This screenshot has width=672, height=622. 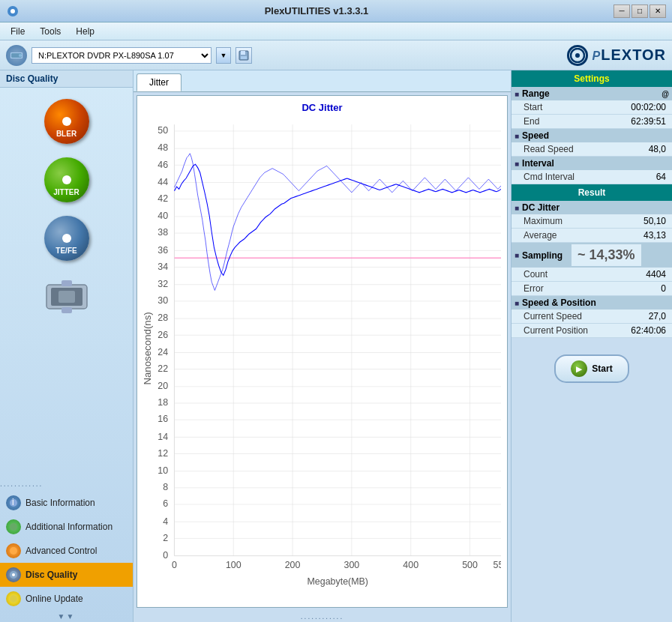 I want to click on svg-text: 36, so click(x=163, y=249).